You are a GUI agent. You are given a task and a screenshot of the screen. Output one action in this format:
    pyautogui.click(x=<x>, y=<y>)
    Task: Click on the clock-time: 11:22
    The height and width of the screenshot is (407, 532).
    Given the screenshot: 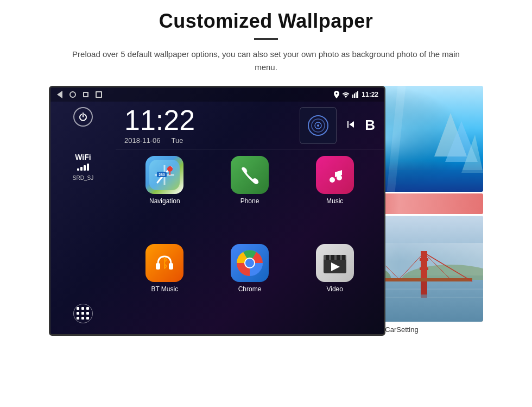 What is the action you would take?
    pyautogui.click(x=206, y=120)
    